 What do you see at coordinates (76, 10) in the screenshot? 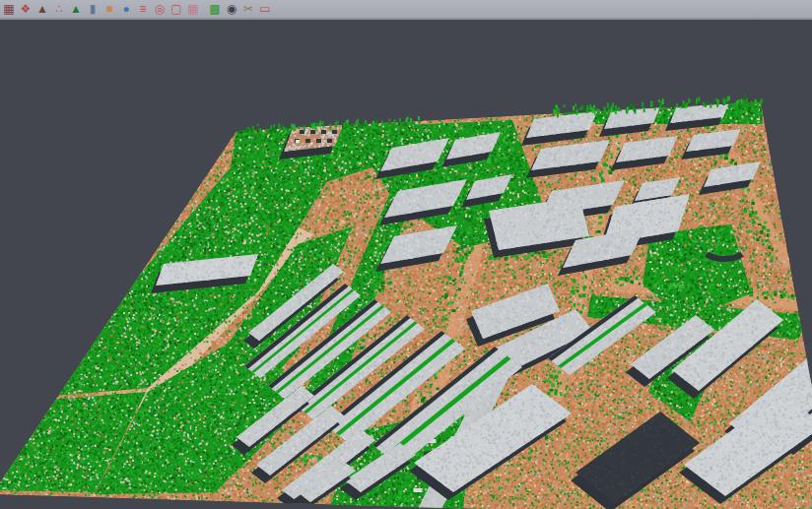
I see `terrain-green-icon: ▲` at bounding box center [76, 10].